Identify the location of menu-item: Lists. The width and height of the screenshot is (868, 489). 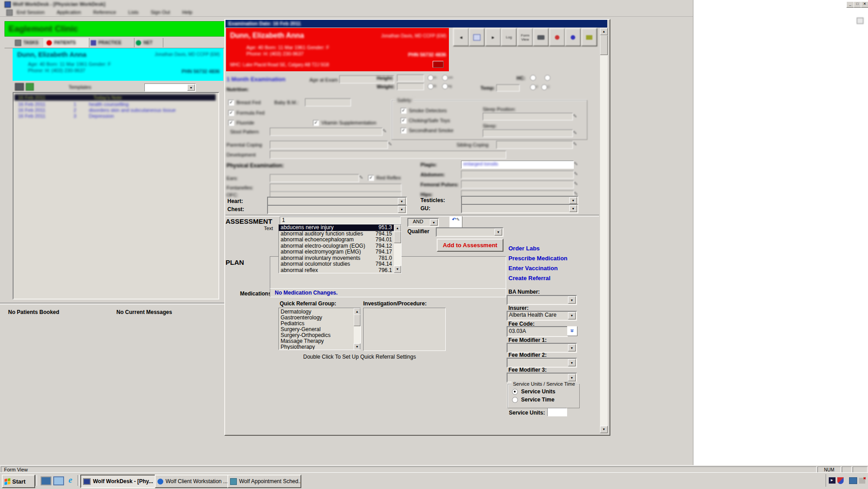
(134, 12).